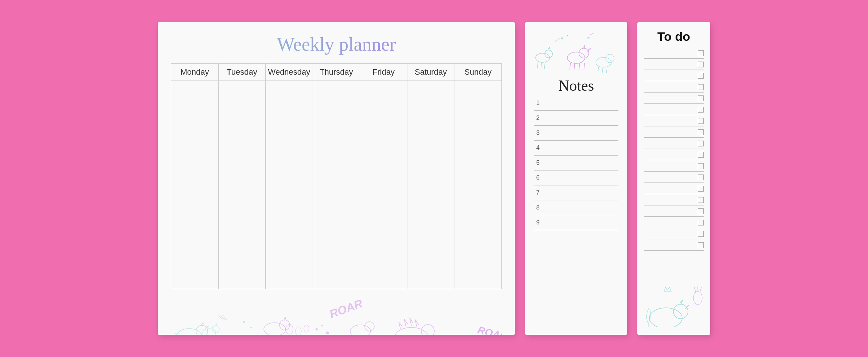 The height and width of the screenshot is (357, 868). Describe the element at coordinates (576, 165) in the screenshot. I see `notes-line-5: 5` at that location.